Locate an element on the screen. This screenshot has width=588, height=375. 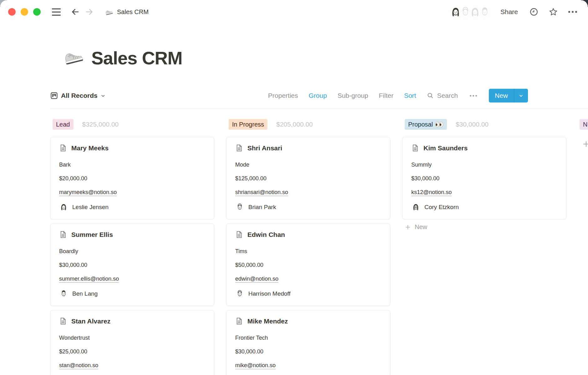
zoom-window-button is located at coordinates (37, 12).